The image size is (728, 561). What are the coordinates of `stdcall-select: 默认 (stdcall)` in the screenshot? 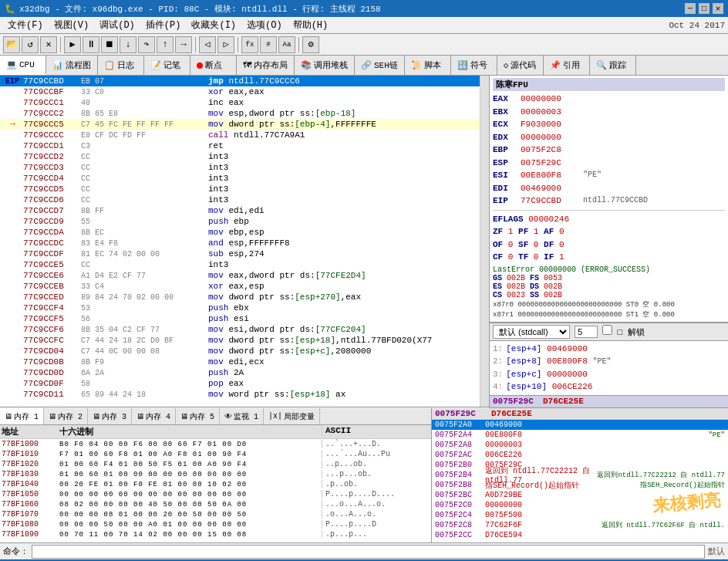 It's located at (531, 332).